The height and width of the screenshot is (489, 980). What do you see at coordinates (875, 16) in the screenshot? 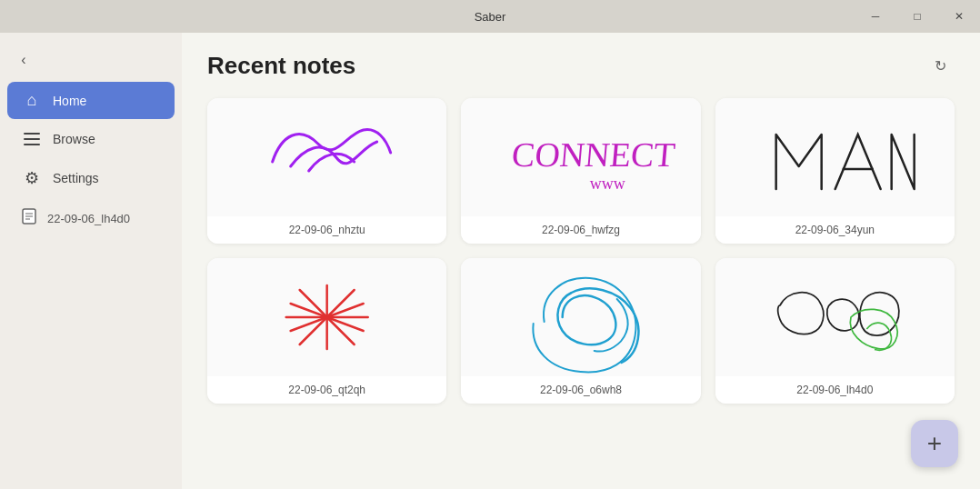
I see `minimize-button: ─` at bounding box center [875, 16].